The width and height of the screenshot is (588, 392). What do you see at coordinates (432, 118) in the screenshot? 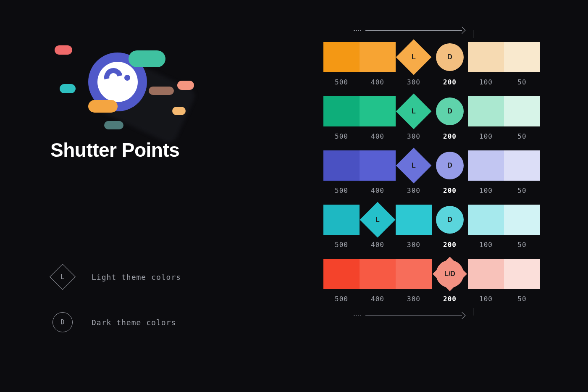
I see `ramp-teal-green: LD50040030020010050` at bounding box center [432, 118].